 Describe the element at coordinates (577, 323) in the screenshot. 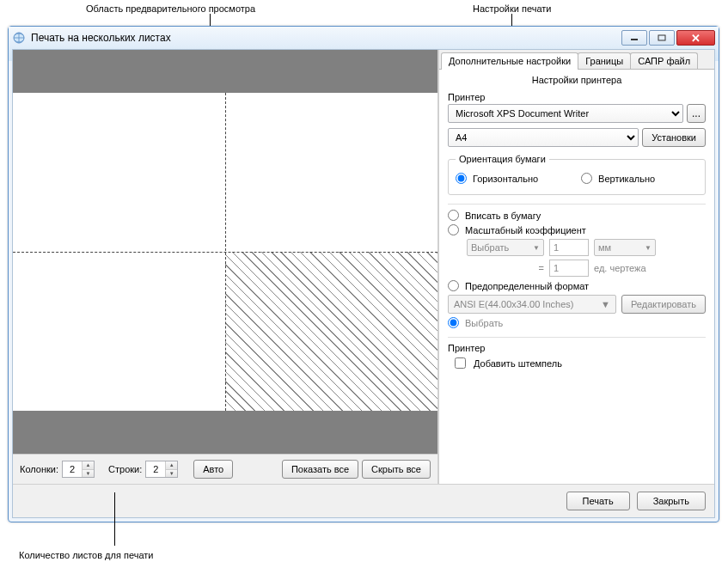

I see `select-option: Выбрать` at that location.